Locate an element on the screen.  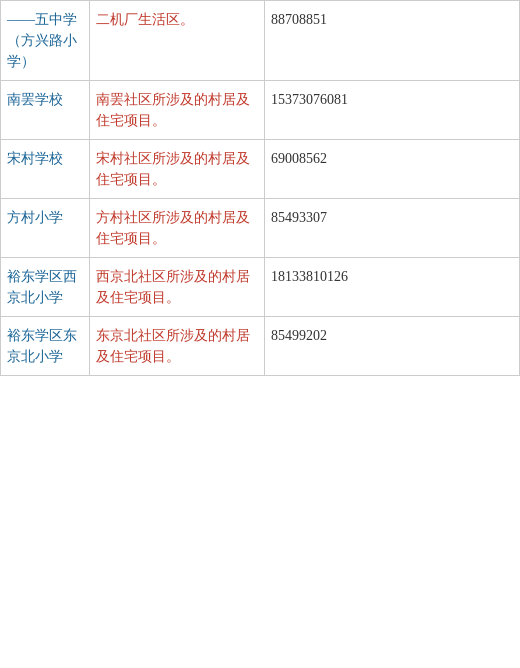
area-cell: 方村社区所涉及的村居及住宅项目。 is located at coordinates (178, 228).